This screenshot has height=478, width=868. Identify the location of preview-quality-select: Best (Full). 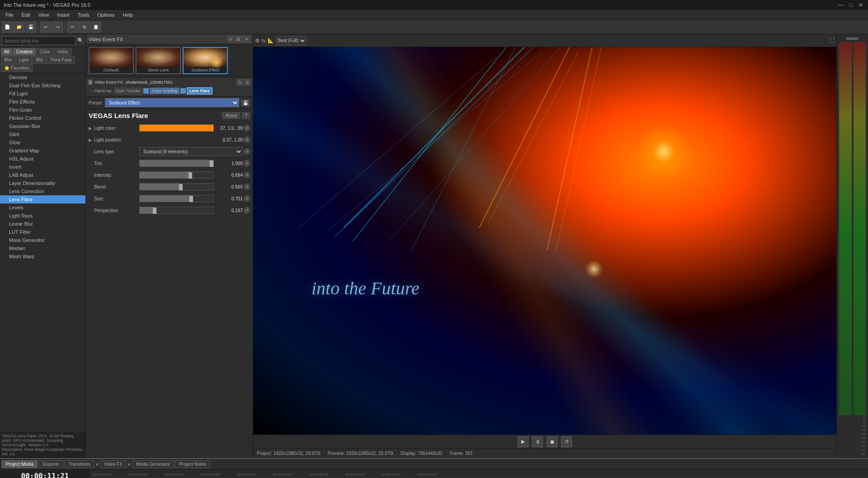
(291, 41).